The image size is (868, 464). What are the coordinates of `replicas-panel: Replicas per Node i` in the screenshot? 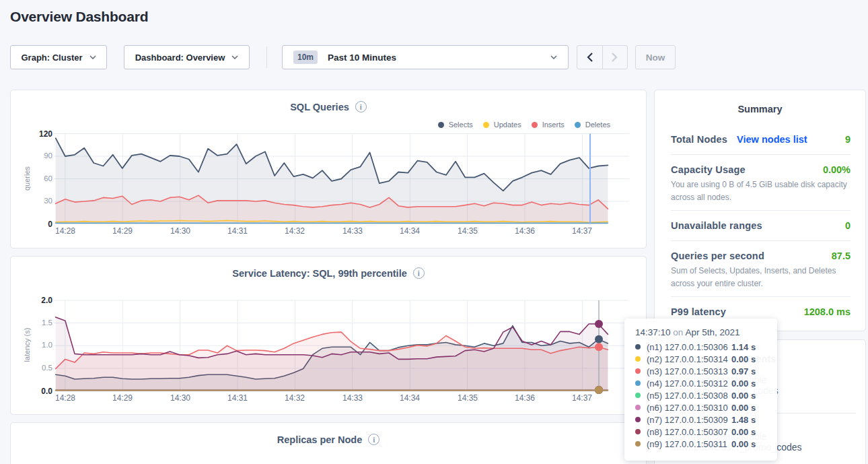 It's located at (328, 443).